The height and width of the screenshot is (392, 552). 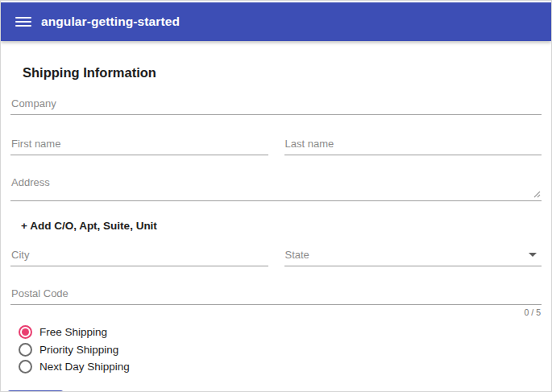 I want to click on radio-free-shipping: Free Shipping, so click(x=280, y=332).